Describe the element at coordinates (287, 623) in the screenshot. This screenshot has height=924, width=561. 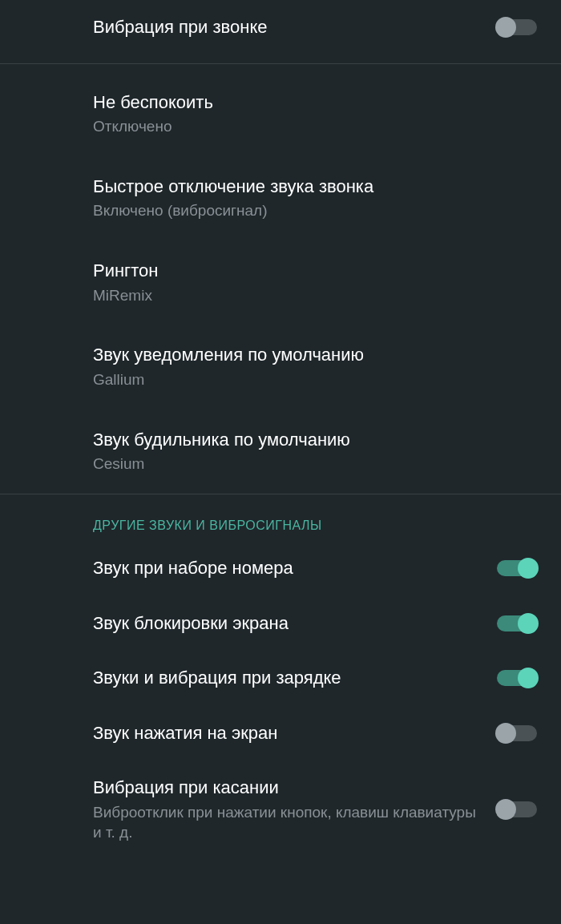
I see `setting-title: Звук блокировки экрана` at that location.